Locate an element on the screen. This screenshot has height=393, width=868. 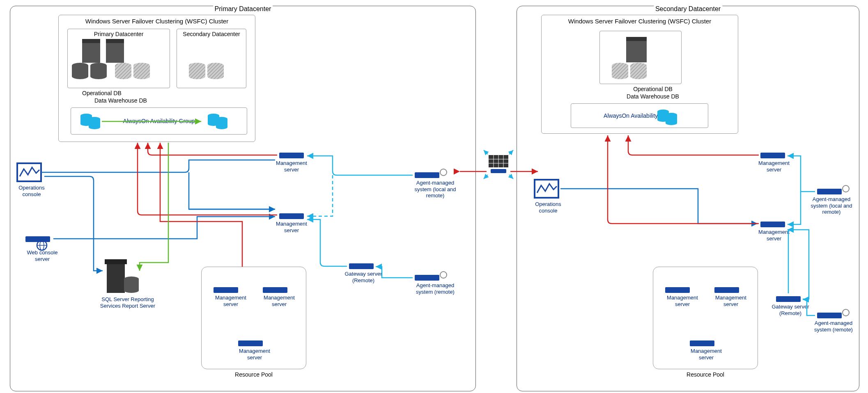
secondary-agent-local-label: Agent-managed system (local and remote) is located at coordinates (831, 206).